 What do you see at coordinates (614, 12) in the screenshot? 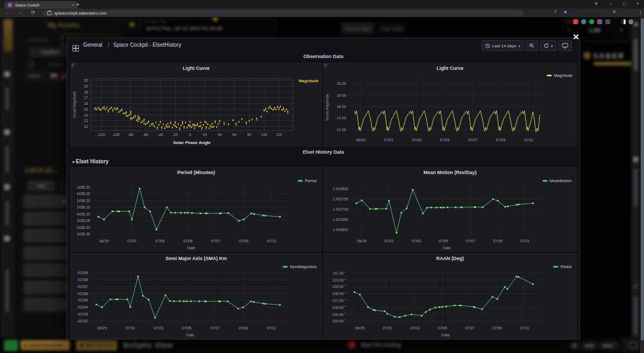
I see `puzzle-extensions-icon: ⧉` at bounding box center [614, 12].